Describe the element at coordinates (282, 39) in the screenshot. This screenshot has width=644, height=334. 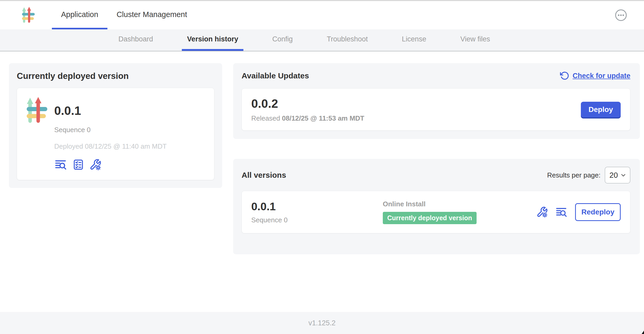
I see `subnav-config-label: Config` at that location.